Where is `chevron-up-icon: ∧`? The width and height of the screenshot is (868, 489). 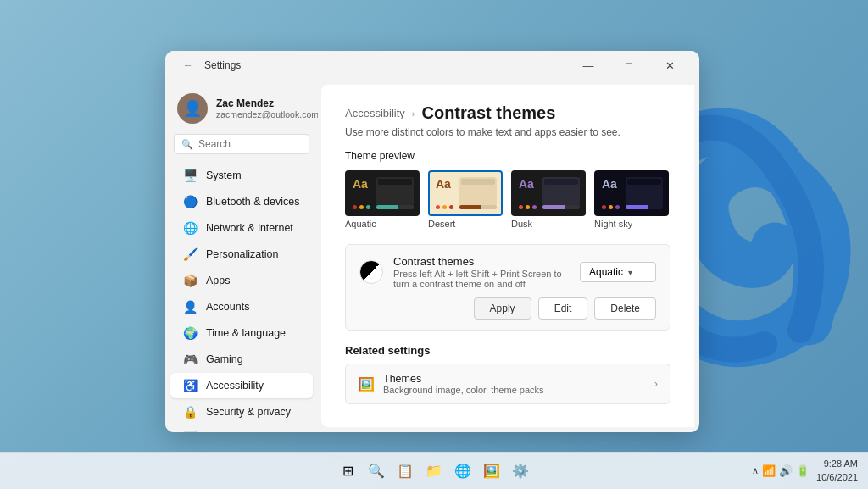 chevron-up-icon: ∧ is located at coordinates (755, 471).